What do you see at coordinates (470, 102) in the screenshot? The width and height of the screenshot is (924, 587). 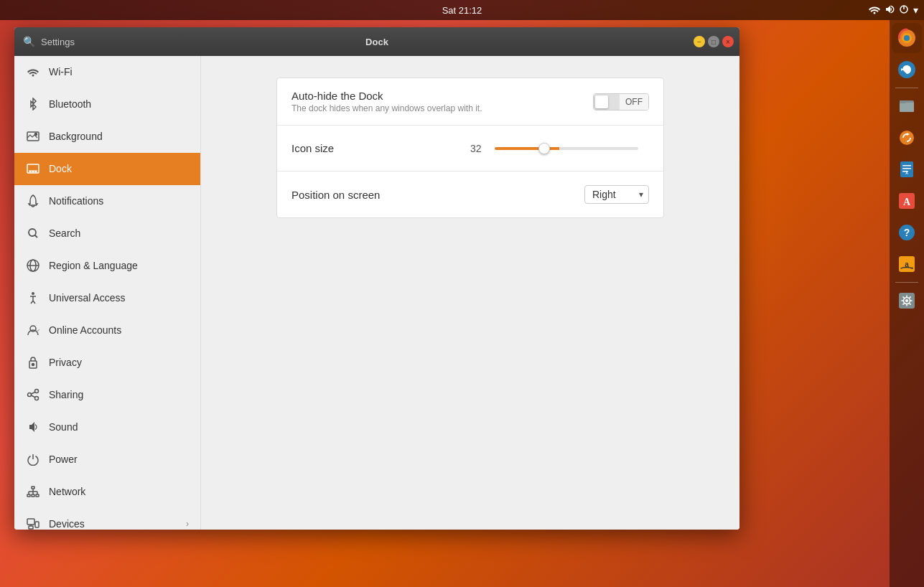 I see `auto-hide-row: Auto-hide the Dock The dock hides when a…` at bounding box center [470, 102].